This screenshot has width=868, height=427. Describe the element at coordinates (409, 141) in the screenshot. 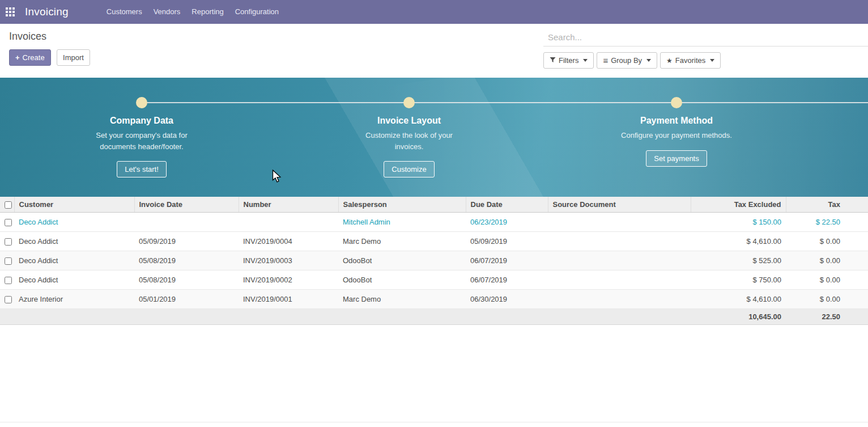

I see `step-description: Customize the look of your invoices.` at that location.